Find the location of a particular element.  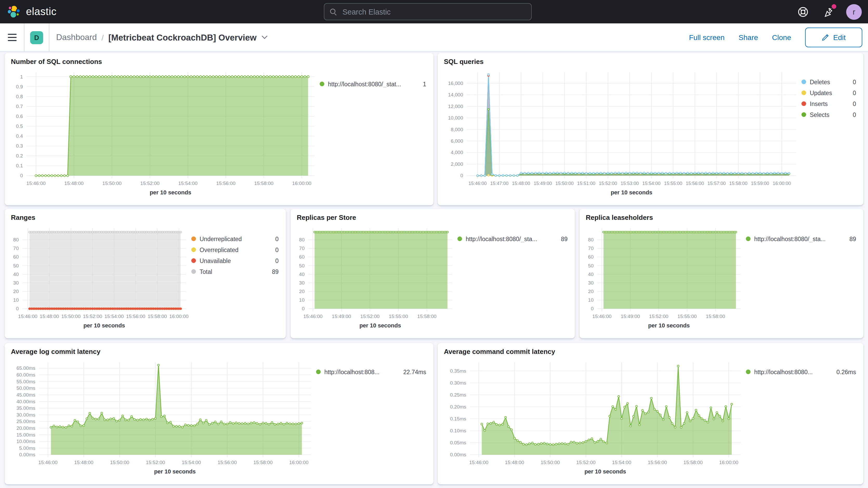

legend-item: http://localhost:808...22.74ms is located at coordinates (371, 372).